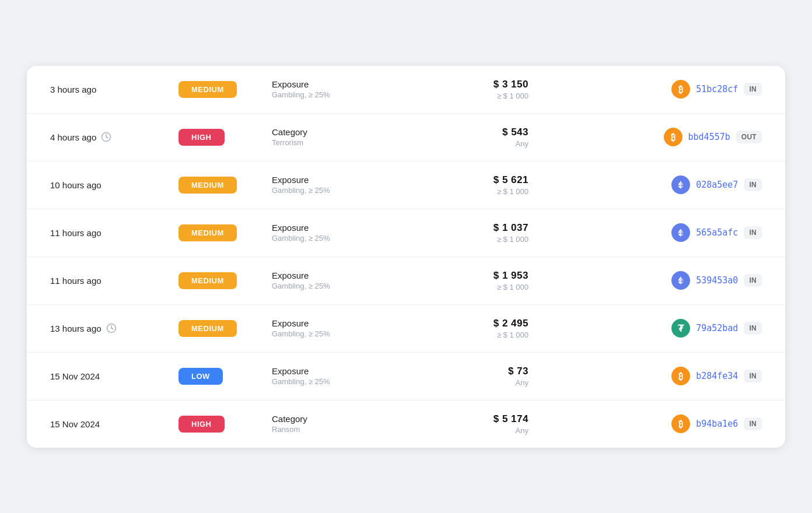 The width and height of the screenshot is (812, 513). What do you see at coordinates (717, 328) in the screenshot?
I see `address-text: 79a52bad` at bounding box center [717, 328].